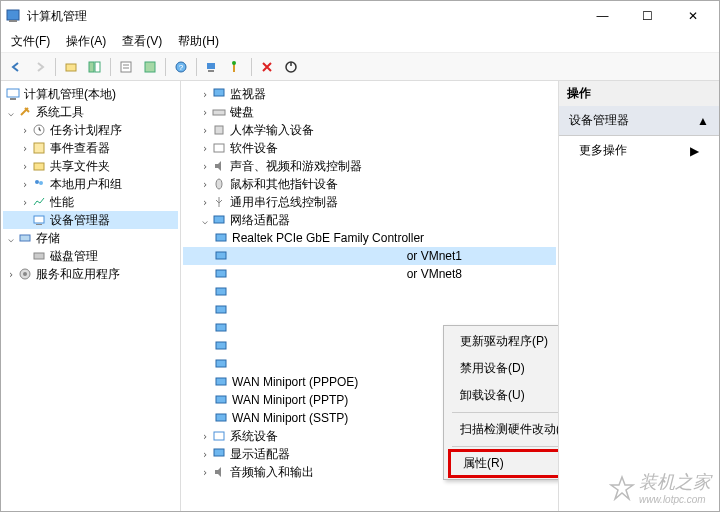 Image resolution: width=720 pixels, height=512 pixels. Describe the element at coordinates (360, 67) in the screenshot. I see `toolbar: ?` at that location.